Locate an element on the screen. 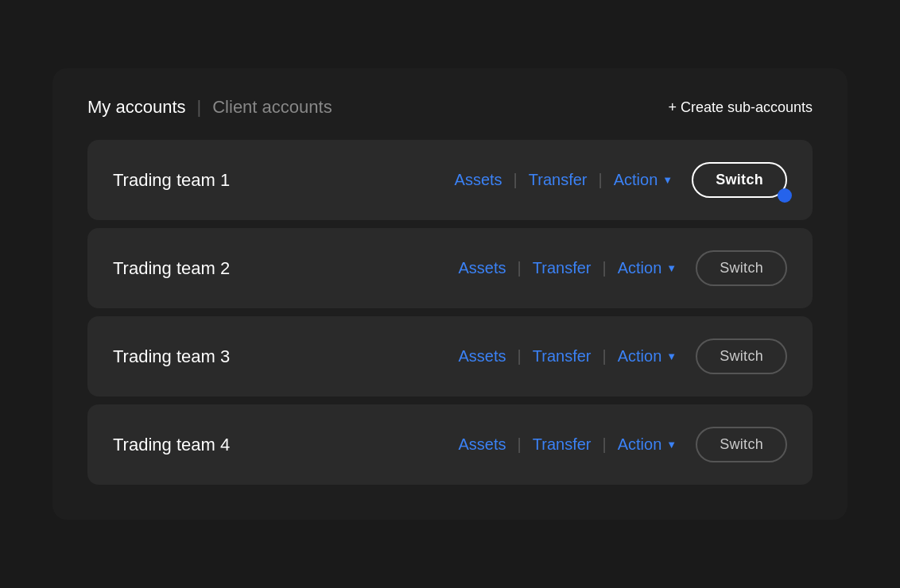 The width and height of the screenshot is (900, 588). sep2-team1: | is located at coordinates (601, 180).